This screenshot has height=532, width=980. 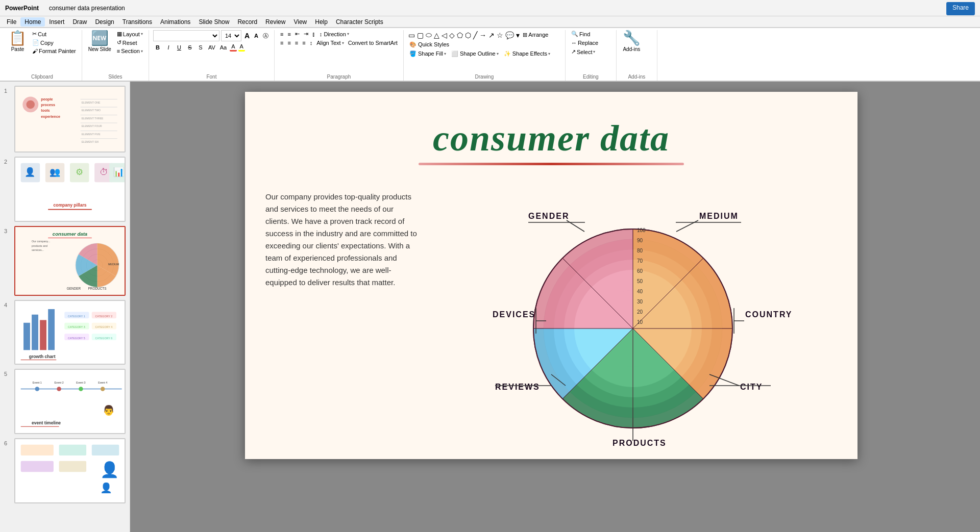 What do you see at coordinates (297, 34) in the screenshot?
I see `decrease-indent-button: ⇤` at bounding box center [297, 34].